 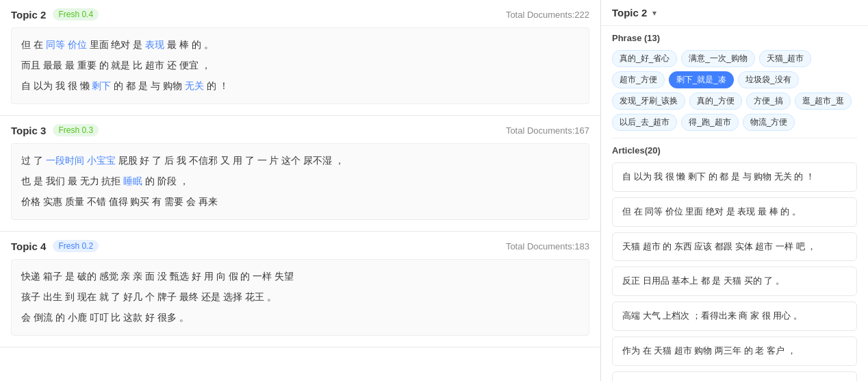 What do you see at coordinates (548, 130) in the screenshot?
I see `total-docs: Total Documents:167` at bounding box center [548, 130].